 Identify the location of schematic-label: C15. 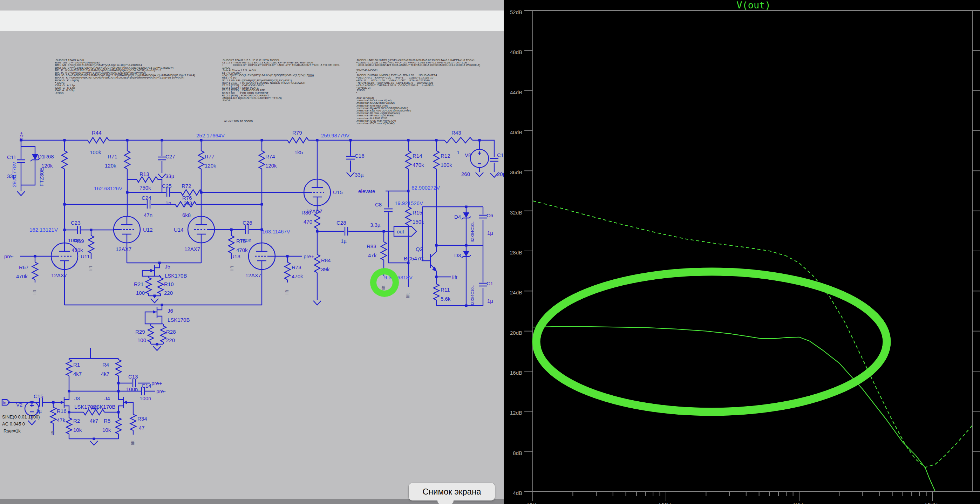
(38, 396).